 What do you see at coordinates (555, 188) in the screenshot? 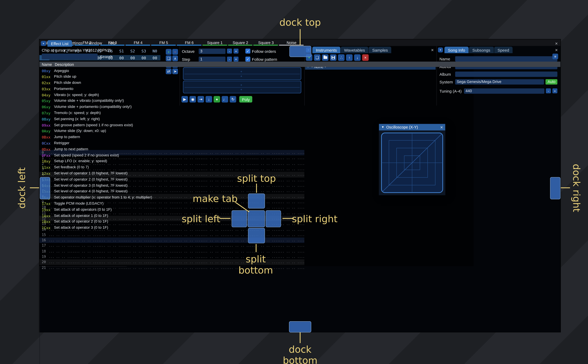
I see `dock-target-right` at bounding box center [555, 188].